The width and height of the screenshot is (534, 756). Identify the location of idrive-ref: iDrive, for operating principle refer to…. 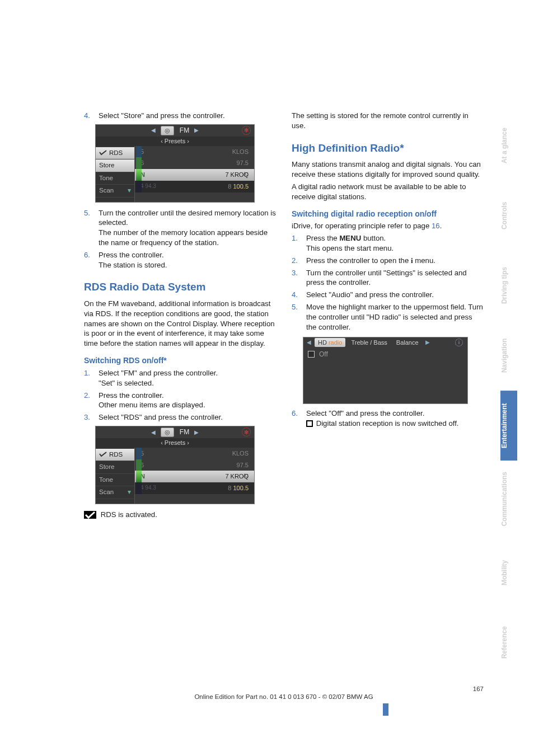
(387, 226).